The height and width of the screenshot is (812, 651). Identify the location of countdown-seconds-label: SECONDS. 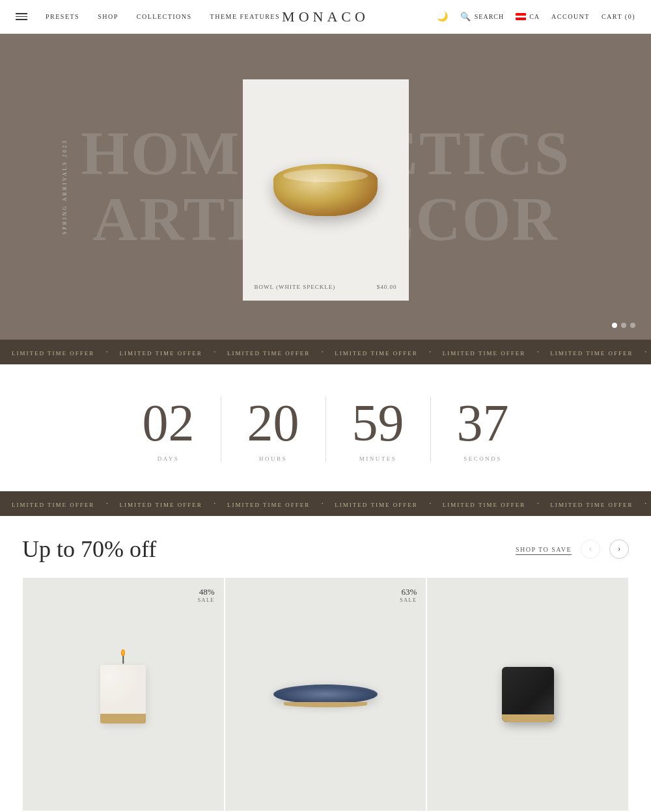
(483, 459).